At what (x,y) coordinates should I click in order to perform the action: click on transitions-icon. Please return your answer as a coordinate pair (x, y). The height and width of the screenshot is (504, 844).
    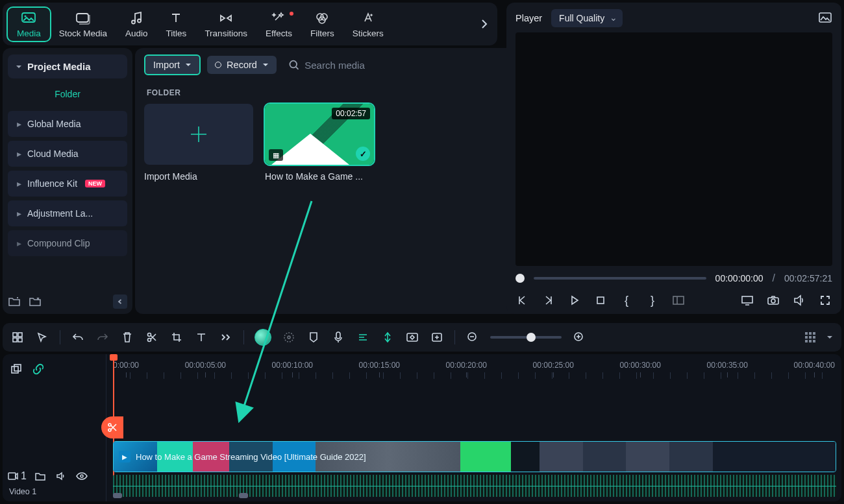
    Looking at the image, I should click on (226, 18).